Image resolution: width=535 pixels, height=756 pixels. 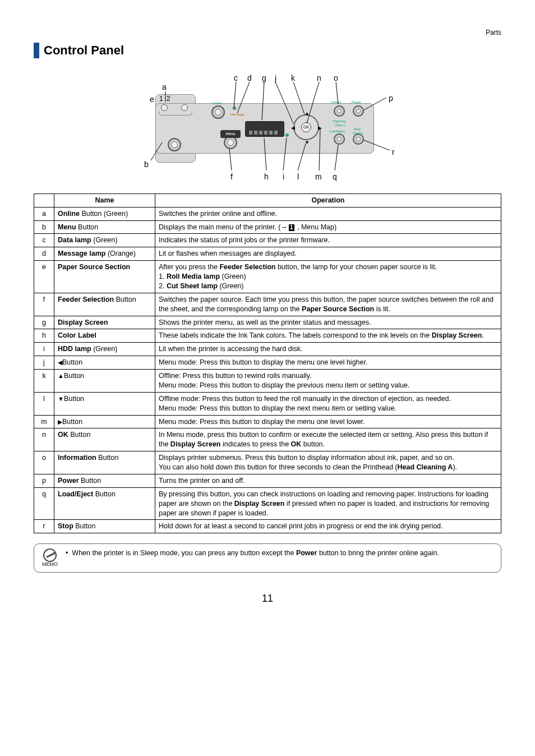 What do you see at coordinates (105, 381) in the screenshot?
I see `cell-name: ▲ Button` at bounding box center [105, 381].